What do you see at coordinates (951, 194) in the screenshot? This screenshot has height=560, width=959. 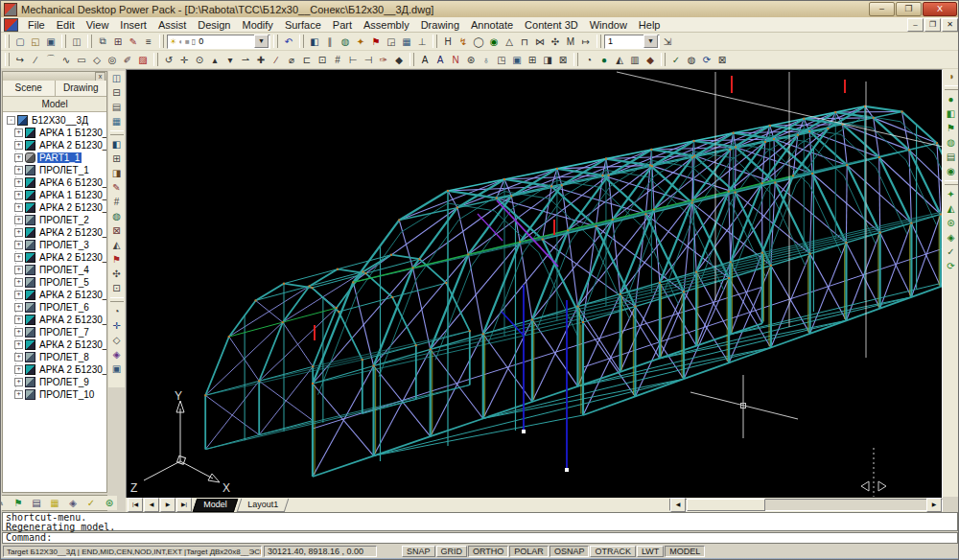 I see `render-tool-button-2-0: ✦` at bounding box center [951, 194].